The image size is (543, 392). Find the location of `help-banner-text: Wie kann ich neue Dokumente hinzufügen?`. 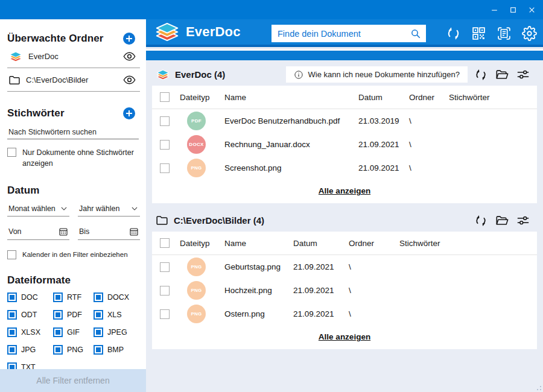

help-banner-text: Wie kann ich neue Dokumente hinzufügen? is located at coordinates (384, 75).